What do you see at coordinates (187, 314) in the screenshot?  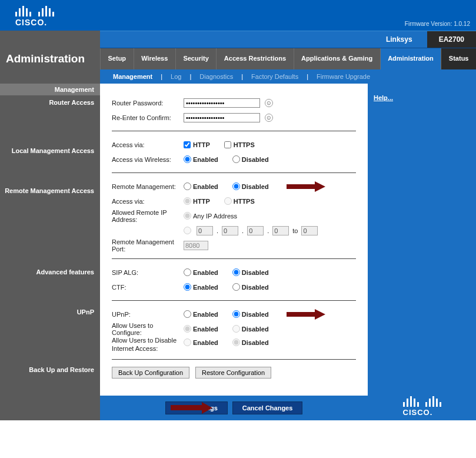 I see `radio-upnp-enabled` at bounding box center [187, 314].